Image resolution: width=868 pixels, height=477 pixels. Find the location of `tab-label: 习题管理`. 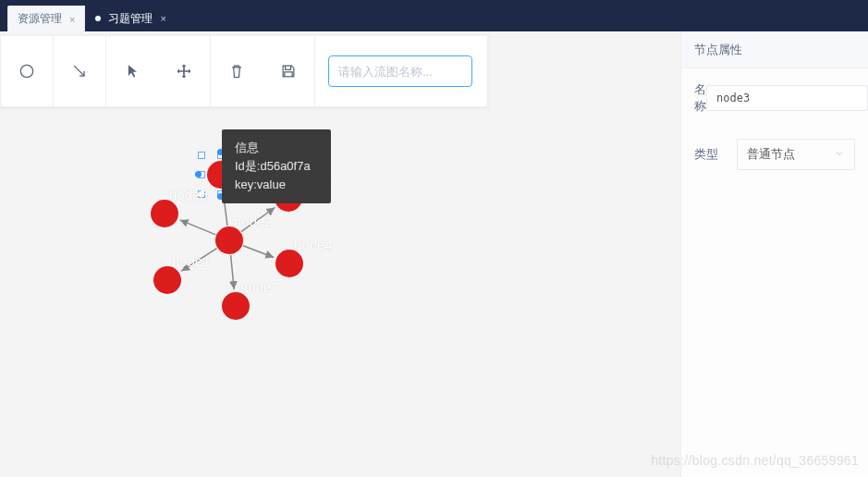

tab-label: 习题管理 is located at coordinates (130, 18).